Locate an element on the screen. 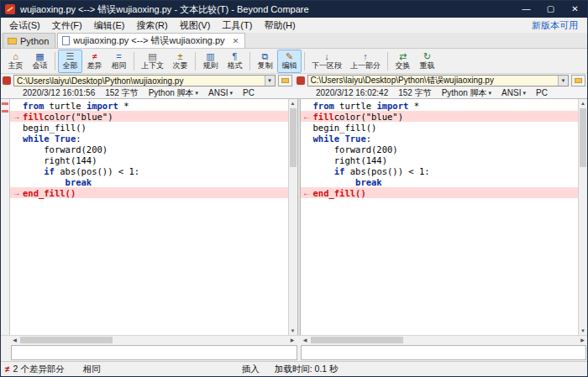  toolbar-button-0: ⌂主页 is located at coordinates (15, 61).